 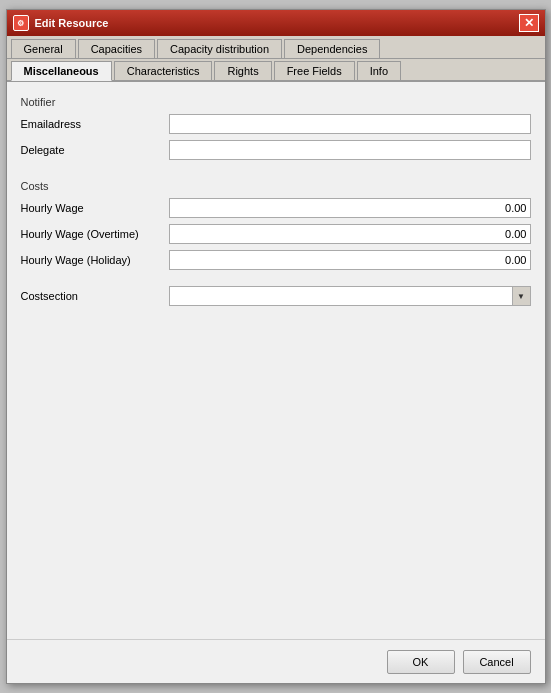 What do you see at coordinates (276, 23) in the screenshot?
I see `title-bar: ⚙ Edit Resource ✕` at bounding box center [276, 23].